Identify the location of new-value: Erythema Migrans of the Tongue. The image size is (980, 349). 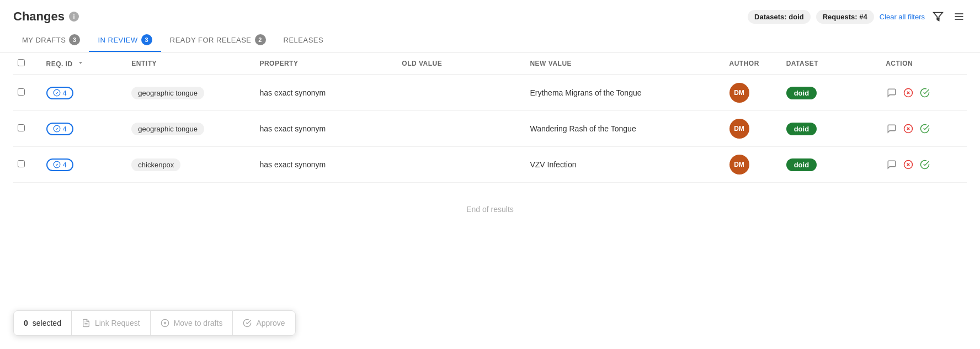
(585, 93).